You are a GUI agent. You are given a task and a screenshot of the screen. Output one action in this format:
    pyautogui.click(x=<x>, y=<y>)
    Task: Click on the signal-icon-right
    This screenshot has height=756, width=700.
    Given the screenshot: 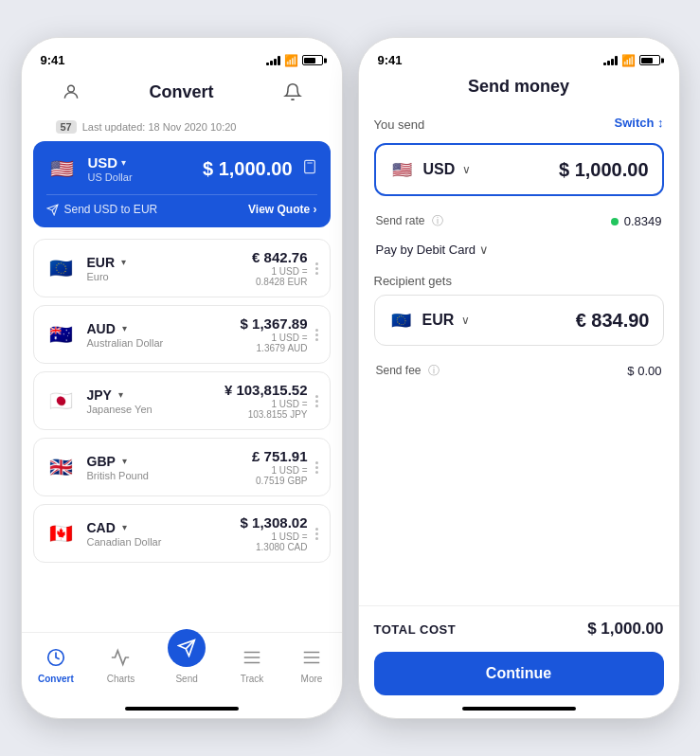 What is the action you would take?
    pyautogui.click(x=610, y=61)
    